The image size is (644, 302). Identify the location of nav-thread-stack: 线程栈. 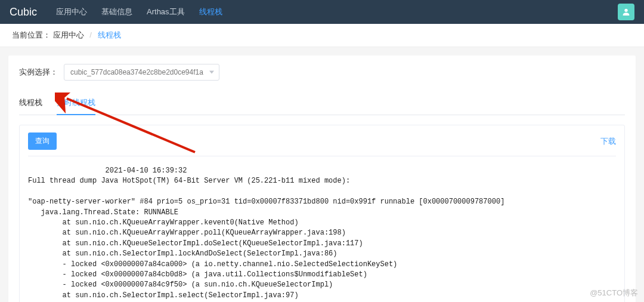
(211, 12).